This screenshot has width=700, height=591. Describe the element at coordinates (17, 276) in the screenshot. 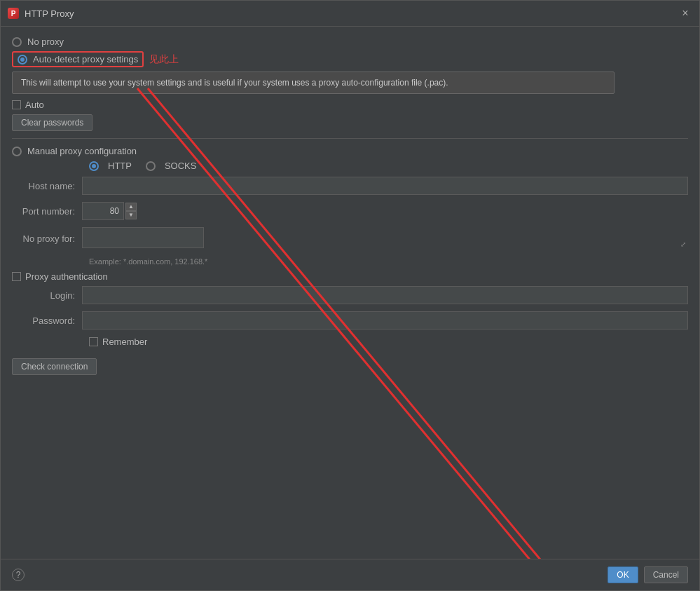

I see `proxy-auth-checkbox` at that location.